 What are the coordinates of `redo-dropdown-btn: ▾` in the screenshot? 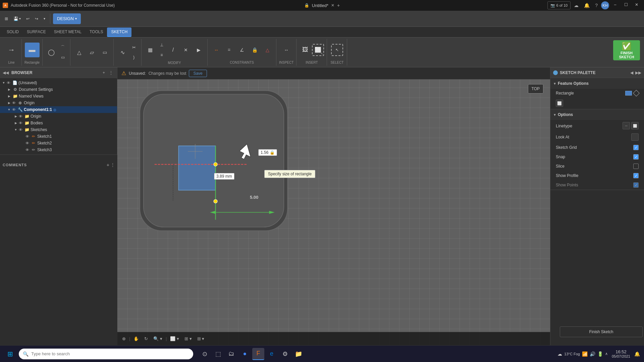 It's located at (44, 19).